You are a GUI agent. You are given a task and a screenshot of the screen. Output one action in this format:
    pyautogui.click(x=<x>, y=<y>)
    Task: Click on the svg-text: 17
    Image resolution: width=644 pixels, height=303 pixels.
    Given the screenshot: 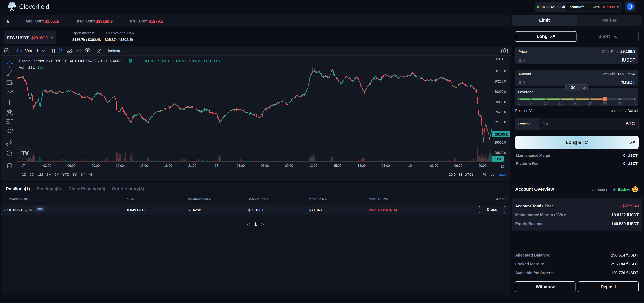 What is the action you would take?
    pyautogui.click(x=23, y=166)
    